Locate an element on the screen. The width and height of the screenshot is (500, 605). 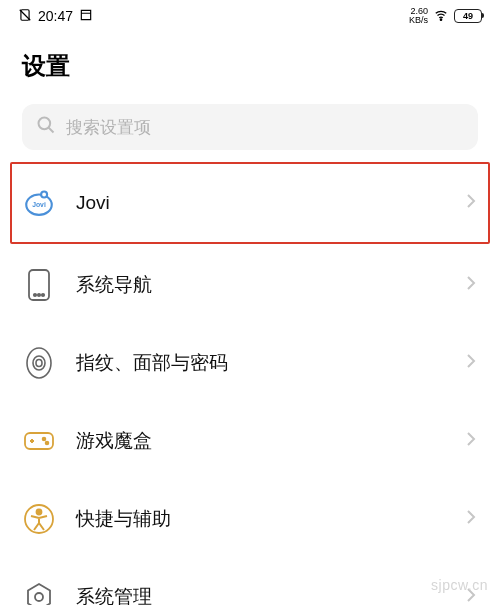
item-label: 系统导航 is located at coordinates (261, 285).